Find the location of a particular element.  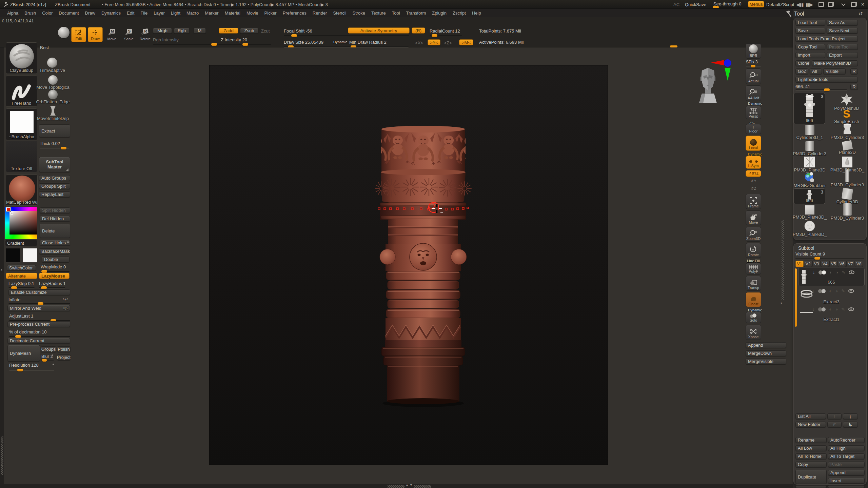

quicksave-button: QuickSave is located at coordinates (696, 5).